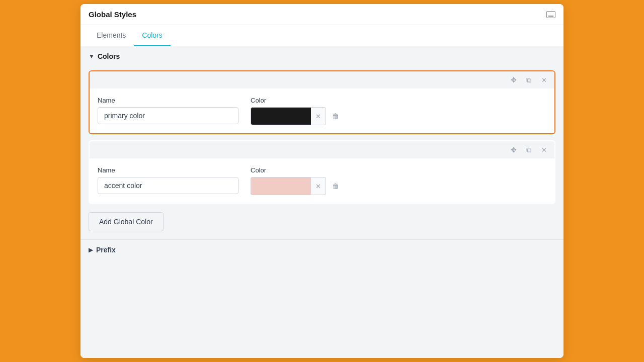  Describe the element at coordinates (322, 103) in the screenshot. I see `color-card-1: Name Color ✕ 🗑` at that location.